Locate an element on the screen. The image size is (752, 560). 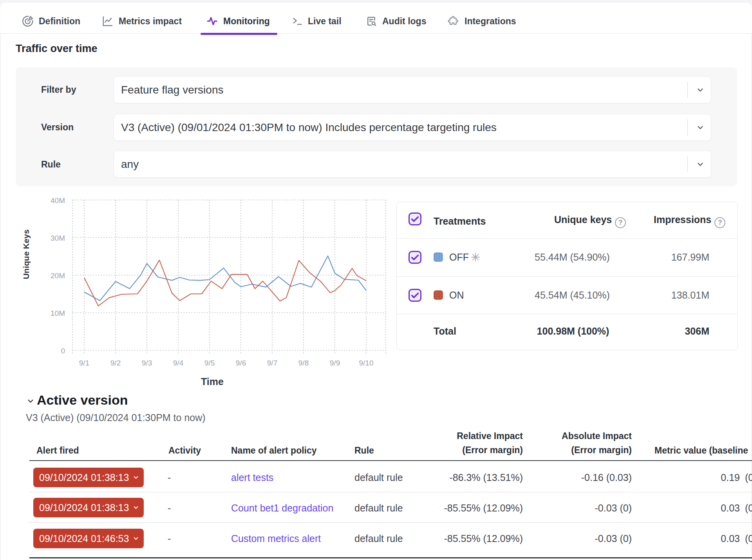
svg-text: 9/8 is located at coordinates (304, 363).